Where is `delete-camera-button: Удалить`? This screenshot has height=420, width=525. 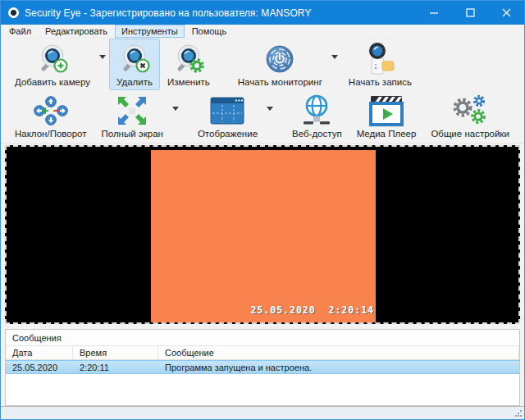
delete-camera-button: Удалить is located at coordinates (135, 64).